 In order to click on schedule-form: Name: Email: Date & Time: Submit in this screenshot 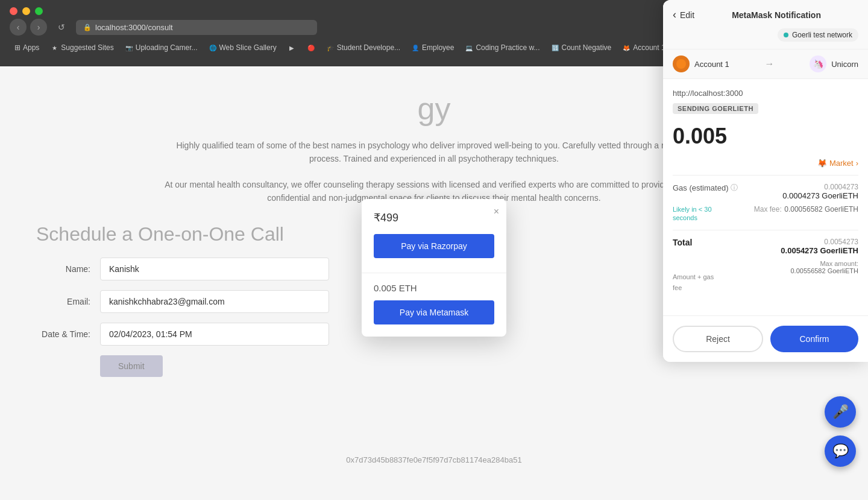, I will do `click(217, 317)`.